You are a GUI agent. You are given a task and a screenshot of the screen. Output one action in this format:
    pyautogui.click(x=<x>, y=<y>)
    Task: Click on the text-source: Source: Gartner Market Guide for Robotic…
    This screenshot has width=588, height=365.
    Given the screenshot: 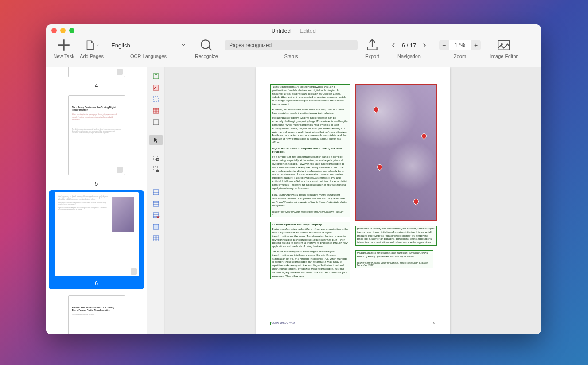 What is the action you would take?
    pyautogui.click(x=394, y=264)
    